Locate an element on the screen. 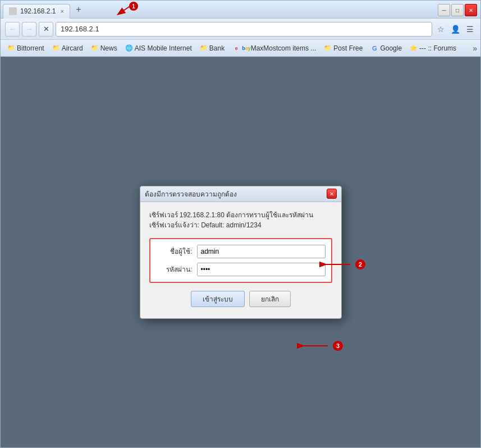  bookmark-label: News is located at coordinates (109, 48).